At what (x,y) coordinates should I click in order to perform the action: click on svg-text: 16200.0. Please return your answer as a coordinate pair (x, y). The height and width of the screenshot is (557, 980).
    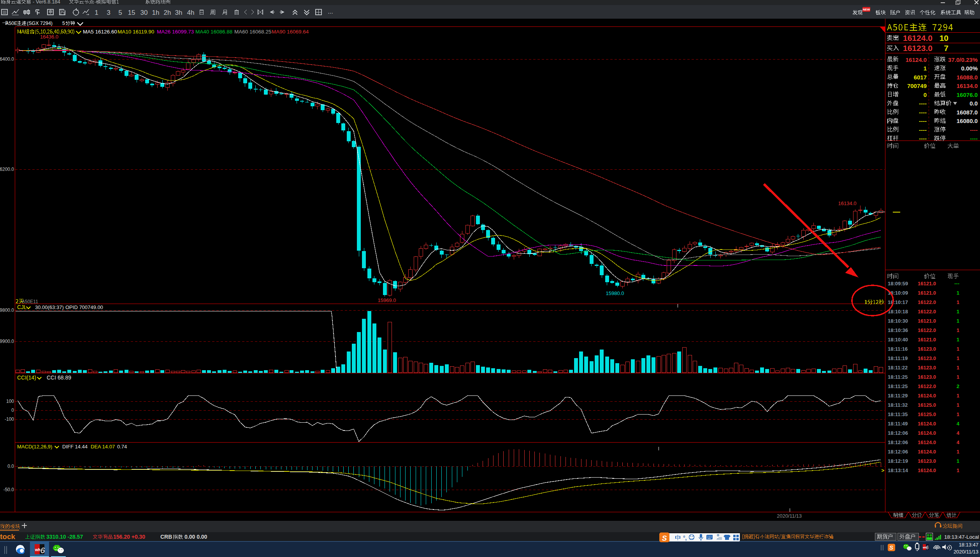
    Looking at the image, I should click on (7, 169).